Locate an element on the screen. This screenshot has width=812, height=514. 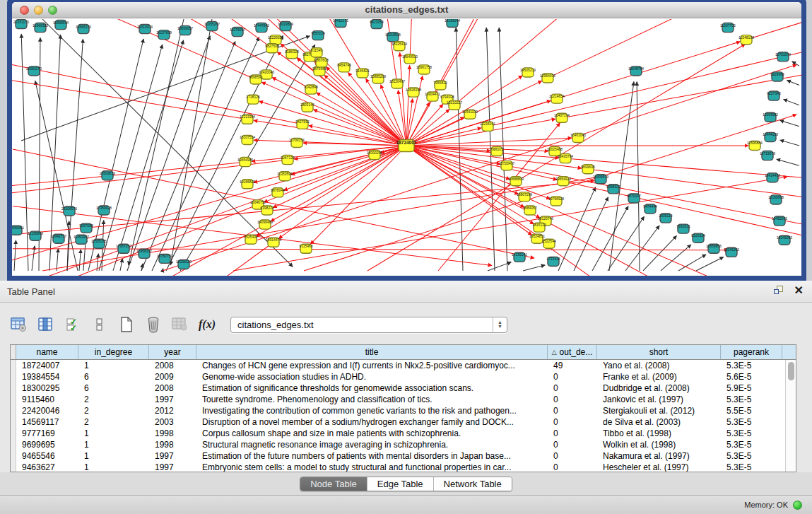
network-window-titlebar: citations_edges.txt is located at coordinates (407, 10).